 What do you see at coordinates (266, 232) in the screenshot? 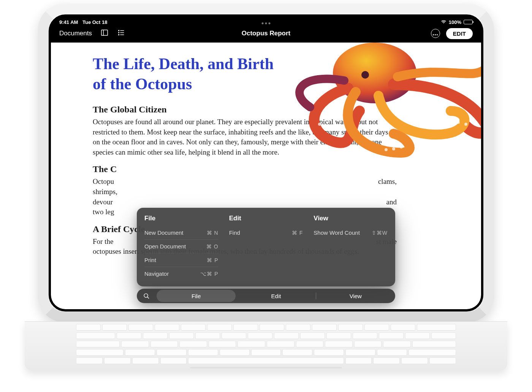
I see `shortcut-find: Find ⌘ F` at bounding box center [266, 232].